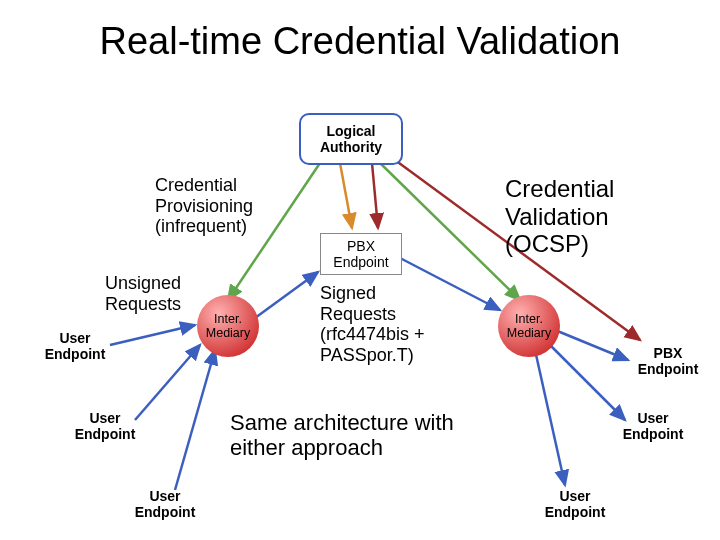  What do you see at coordinates (595, 216) in the screenshot?
I see `credential-validation-label: Credential Validation (OCSP)` at bounding box center [595, 216].